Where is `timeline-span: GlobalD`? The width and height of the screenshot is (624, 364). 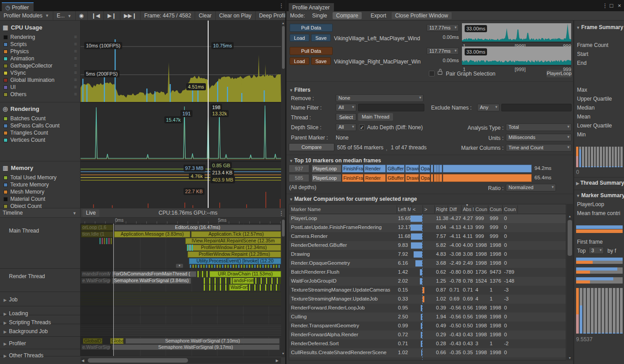 timeline-span: GlobalD is located at coordinates (117, 341).